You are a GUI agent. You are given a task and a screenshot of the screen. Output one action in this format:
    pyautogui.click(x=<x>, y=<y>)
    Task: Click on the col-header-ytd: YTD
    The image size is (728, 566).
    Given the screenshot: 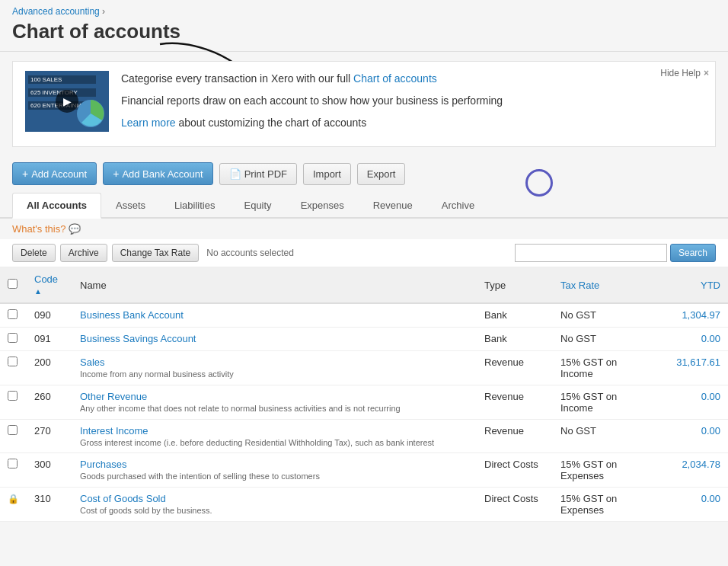 What is the action you would take?
    pyautogui.click(x=694, y=285)
    